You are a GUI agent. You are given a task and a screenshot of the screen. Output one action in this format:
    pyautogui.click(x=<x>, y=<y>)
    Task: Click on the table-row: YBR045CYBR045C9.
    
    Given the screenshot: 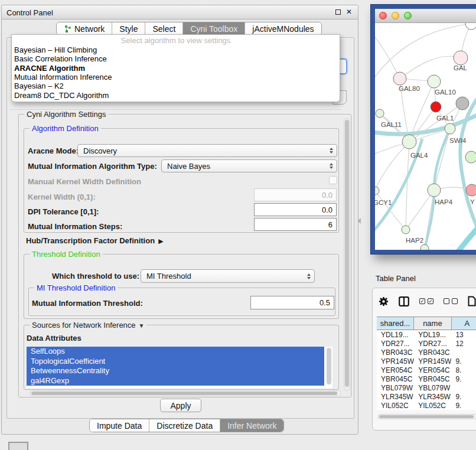 What is the action you would take?
    pyautogui.click(x=426, y=379)
    